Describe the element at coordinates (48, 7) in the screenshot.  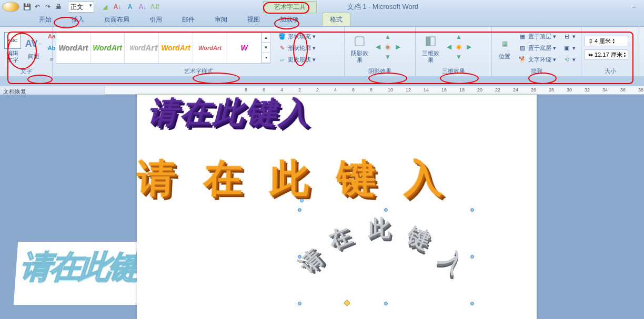
I see `redo-icon: ↷` at that location.